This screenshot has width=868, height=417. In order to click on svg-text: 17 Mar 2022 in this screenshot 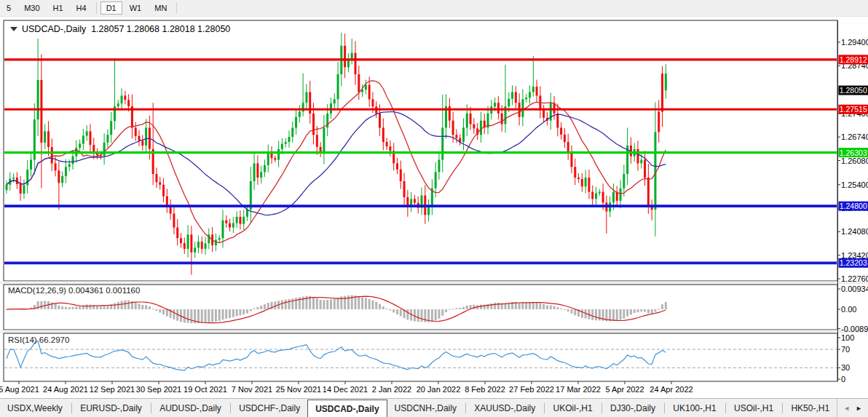, I will do `click(578, 389)`.